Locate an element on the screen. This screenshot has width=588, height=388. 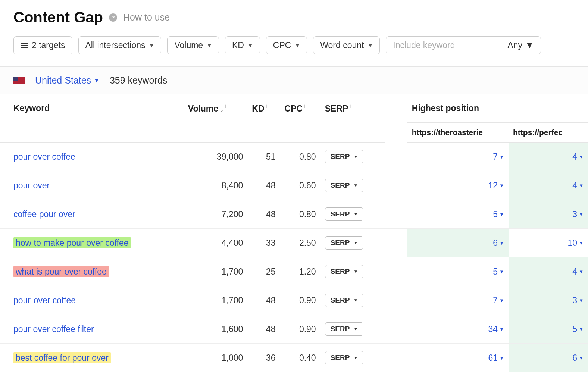
country-selector: United States ▼ is located at coordinates (67, 81).